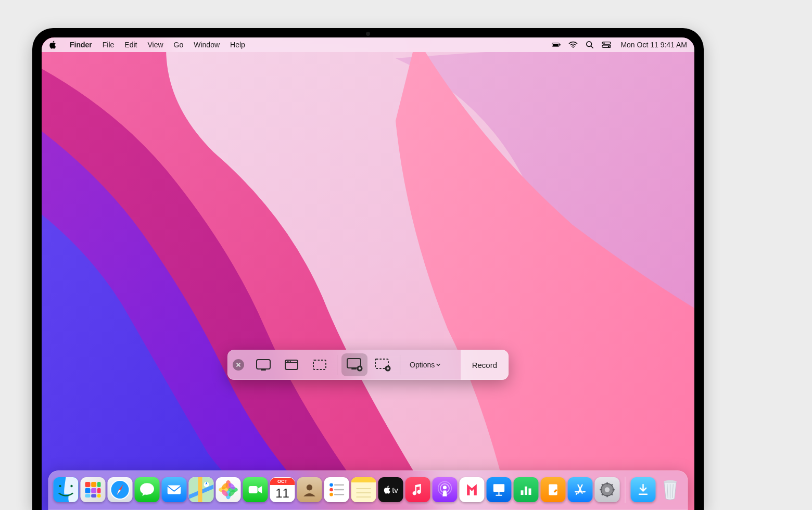  Describe the element at coordinates (607, 490) in the screenshot. I see `dock-settings` at that location.